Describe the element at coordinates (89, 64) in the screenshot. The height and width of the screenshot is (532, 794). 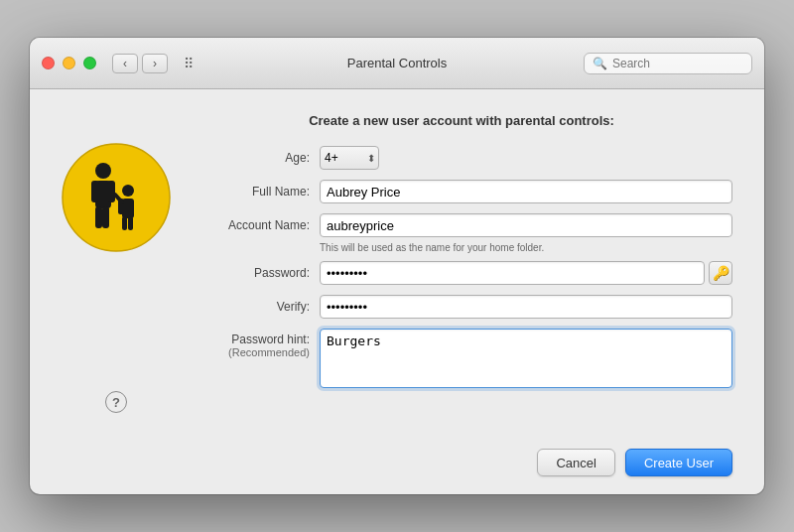
I see `maximize-button` at that location.